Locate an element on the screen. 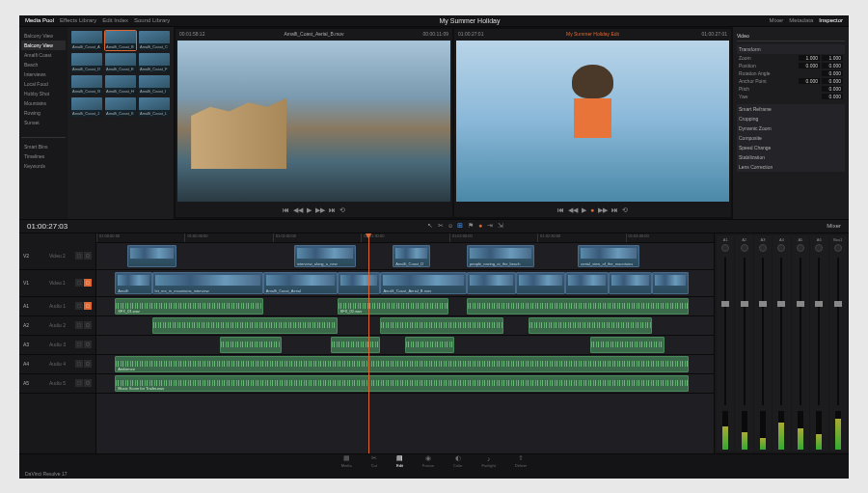  mixer-strip: A6 is located at coordinates (819, 343).